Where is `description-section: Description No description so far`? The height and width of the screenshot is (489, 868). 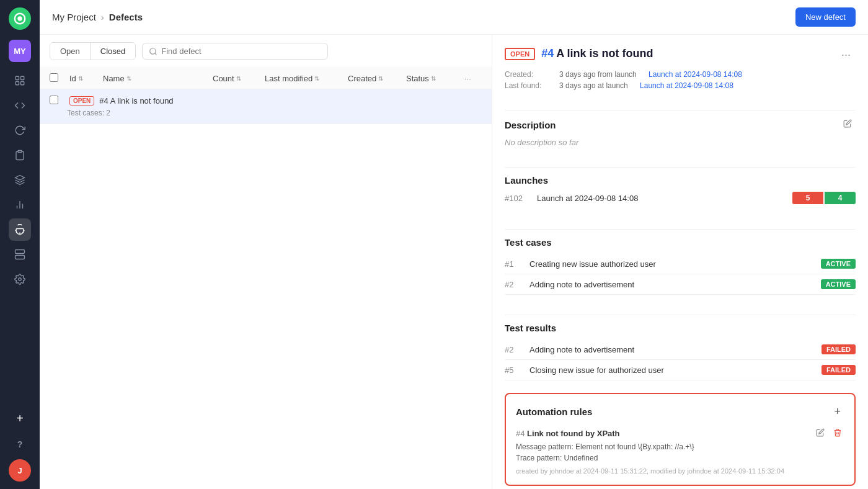
description-section: Description No description so far is located at coordinates (680, 133).